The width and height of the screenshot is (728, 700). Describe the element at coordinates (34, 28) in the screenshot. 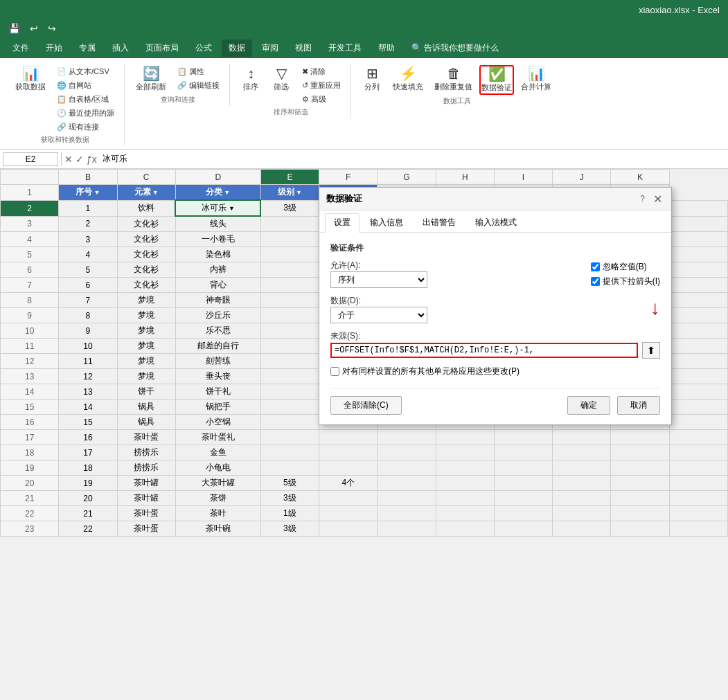

I see `undo-icon: ↩` at that location.